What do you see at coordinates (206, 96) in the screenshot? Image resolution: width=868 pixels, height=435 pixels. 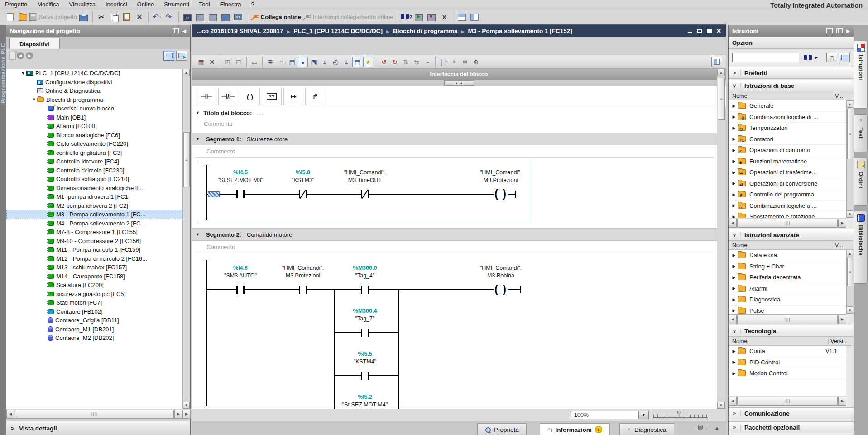 I see `no-contact-button: ⊣⊢` at bounding box center [206, 96].